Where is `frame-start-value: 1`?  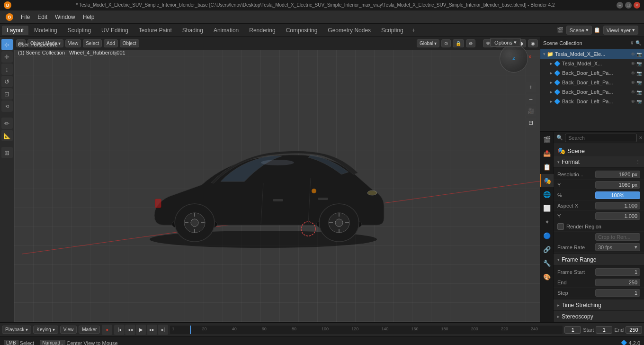 frame-start-value: 1 is located at coordinates (617, 272).